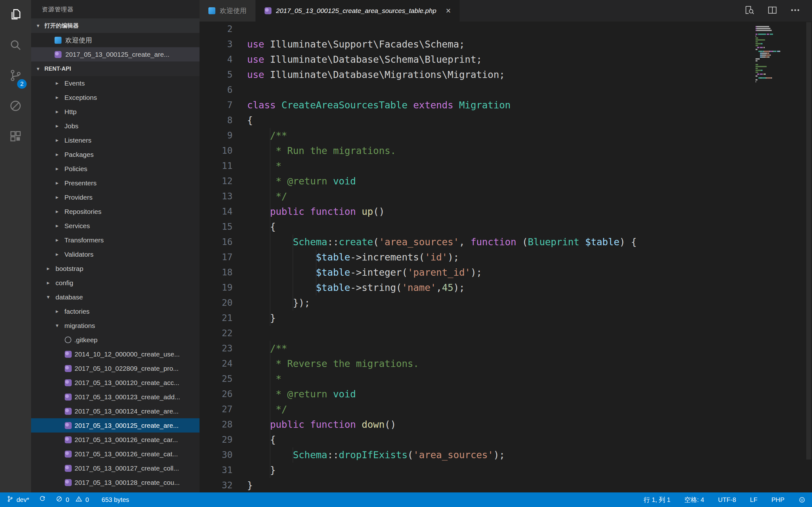 Image resolution: width=812 pixels, height=507 pixels. I want to click on tree-file: 2017_05_13_000123_create_add..., so click(115, 397).